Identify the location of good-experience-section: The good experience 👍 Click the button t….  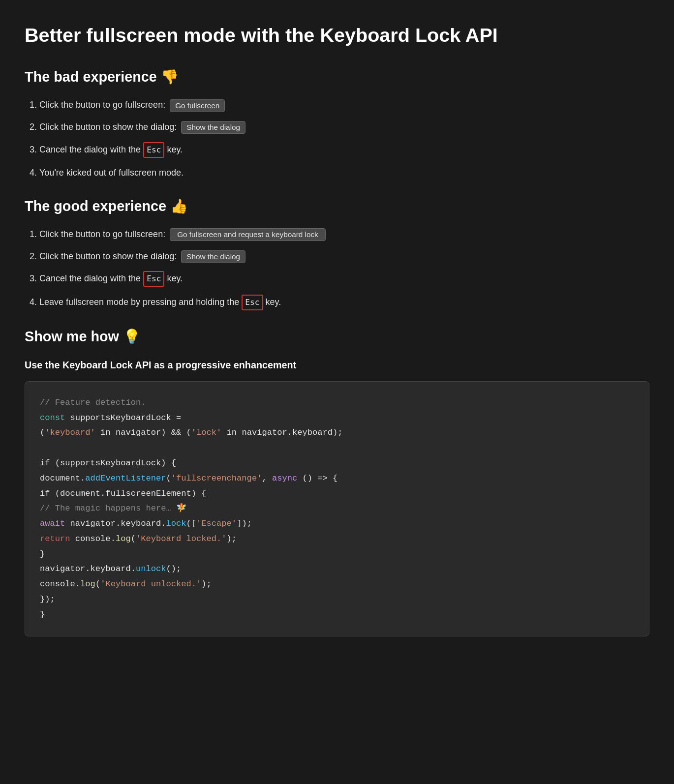
(337, 253).